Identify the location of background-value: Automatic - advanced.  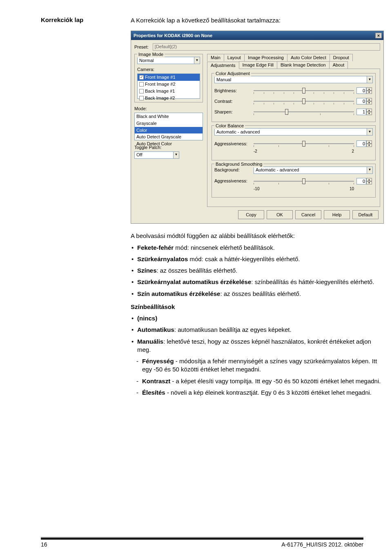
(310, 170).